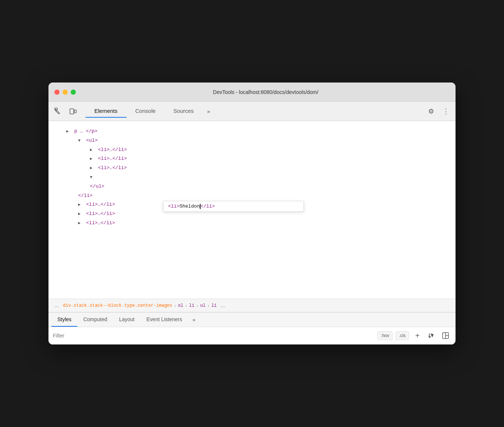 The width and height of the screenshot is (504, 427). I want to click on filter-input, so click(214, 336).